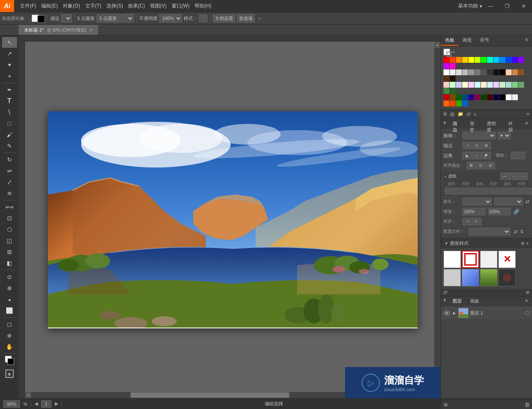 Image resolution: width=532 pixels, height=409 pixels. What do you see at coordinates (43, 18) in the screenshot?
I see `stroke-color` at bounding box center [43, 18].